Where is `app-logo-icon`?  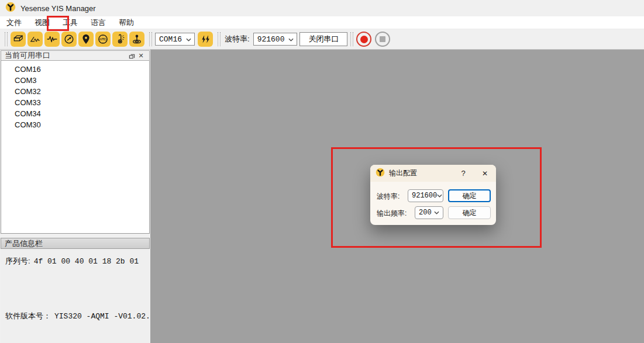 app-logo-icon is located at coordinates (11, 8).